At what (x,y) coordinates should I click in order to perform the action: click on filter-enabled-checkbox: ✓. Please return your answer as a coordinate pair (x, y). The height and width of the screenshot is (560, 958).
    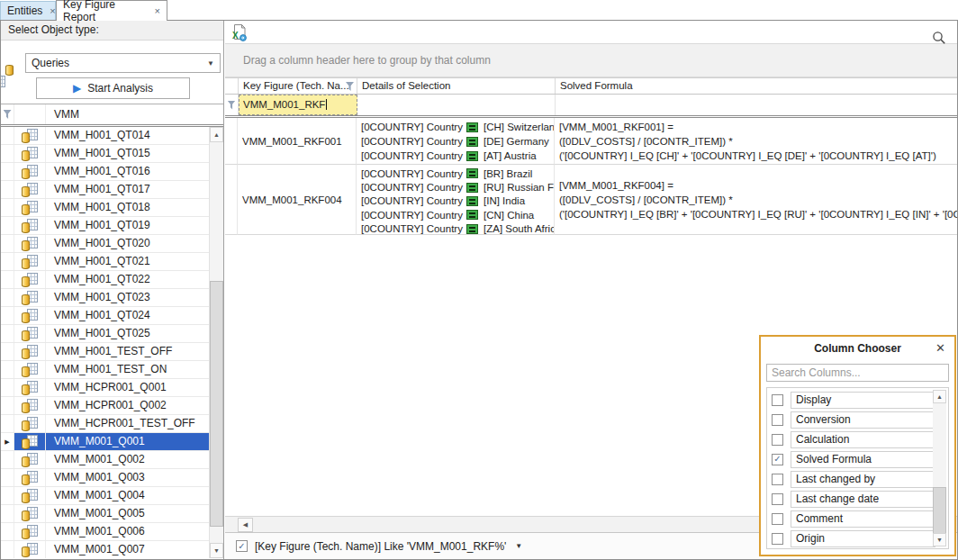
    Looking at the image, I should click on (241, 546).